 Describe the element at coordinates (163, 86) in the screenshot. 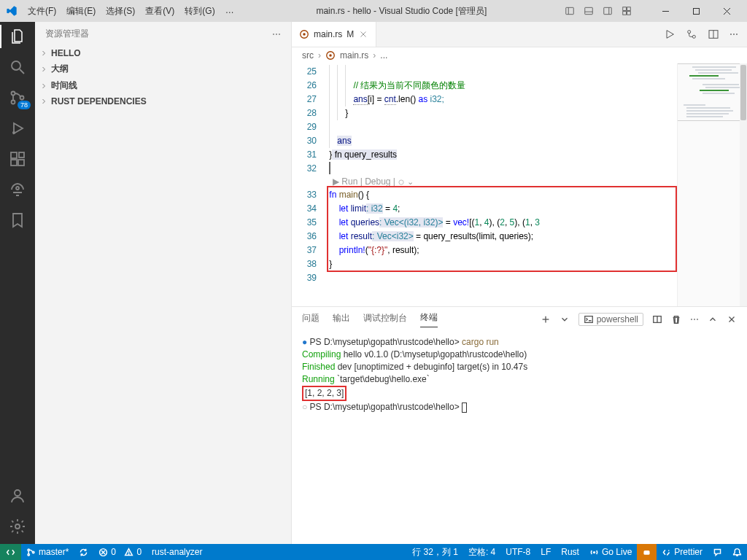

I see `sidebar-timeline: 时间线` at that location.